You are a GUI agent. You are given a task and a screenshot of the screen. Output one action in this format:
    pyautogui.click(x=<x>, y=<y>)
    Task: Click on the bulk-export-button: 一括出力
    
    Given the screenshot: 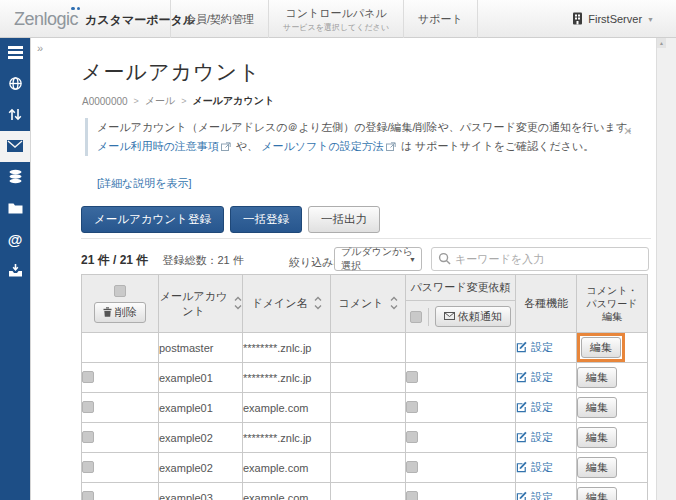 What is the action you would take?
    pyautogui.click(x=344, y=220)
    